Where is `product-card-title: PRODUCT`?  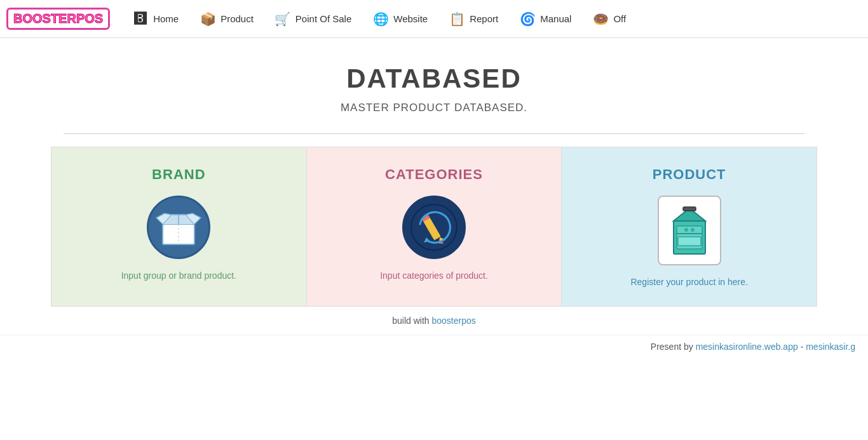
product-card-title: PRODUCT is located at coordinates (689, 175).